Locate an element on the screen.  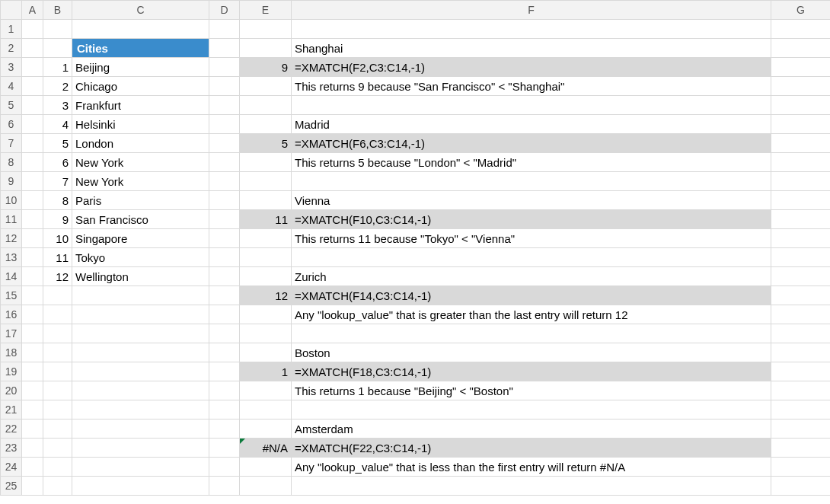
cell-C7: London is located at coordinates (141, 143).